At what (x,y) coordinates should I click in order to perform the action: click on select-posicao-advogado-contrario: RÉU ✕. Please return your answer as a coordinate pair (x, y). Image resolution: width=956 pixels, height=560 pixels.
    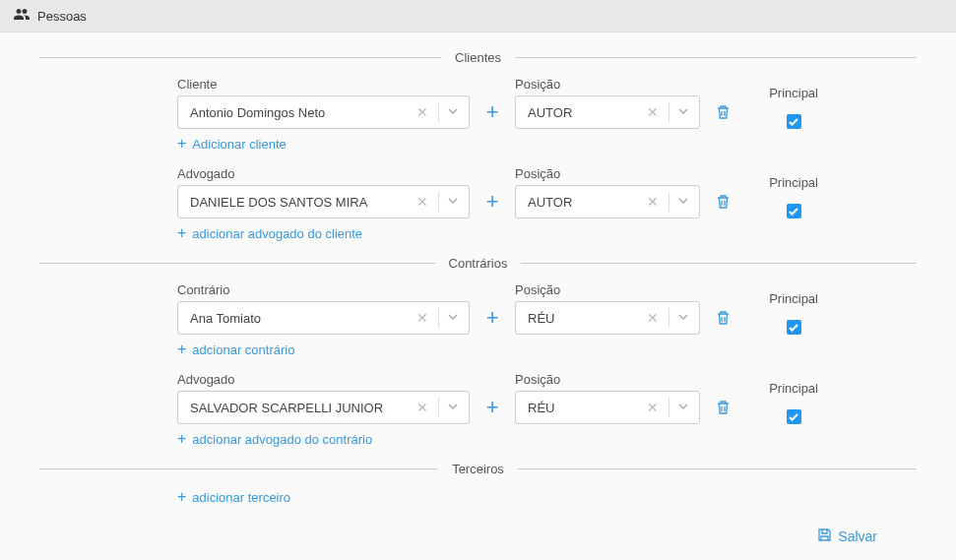
    Looking at the image, I should click on (607, 407).